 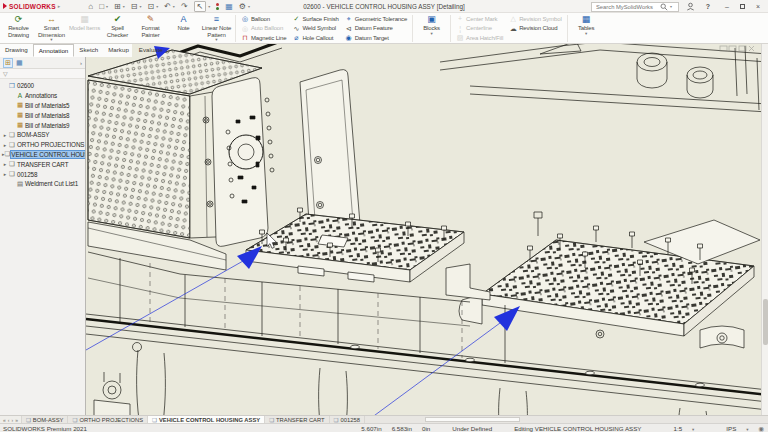 What do you see at coordinates (12, 420) in the screenshot?
I see `next-sheet-icon: ›` at bounding box center [12, 420].